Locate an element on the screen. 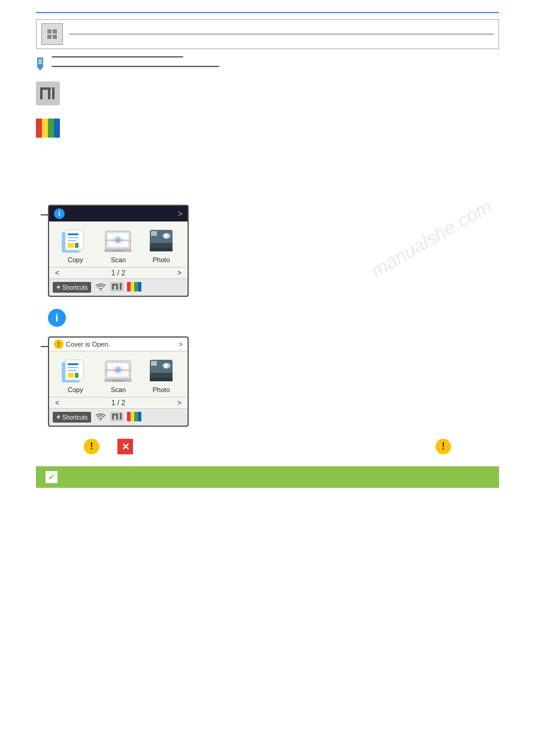 This screenshot has height=756, width=535. screen1-nav: < 1 / 2 > is located at coordinates (119, 273).